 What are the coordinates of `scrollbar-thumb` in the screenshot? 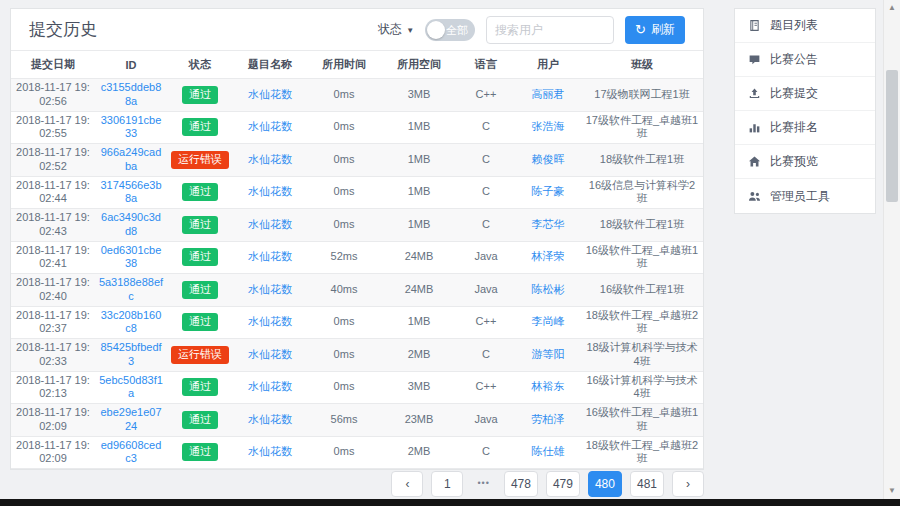 It's located at (892, 136).